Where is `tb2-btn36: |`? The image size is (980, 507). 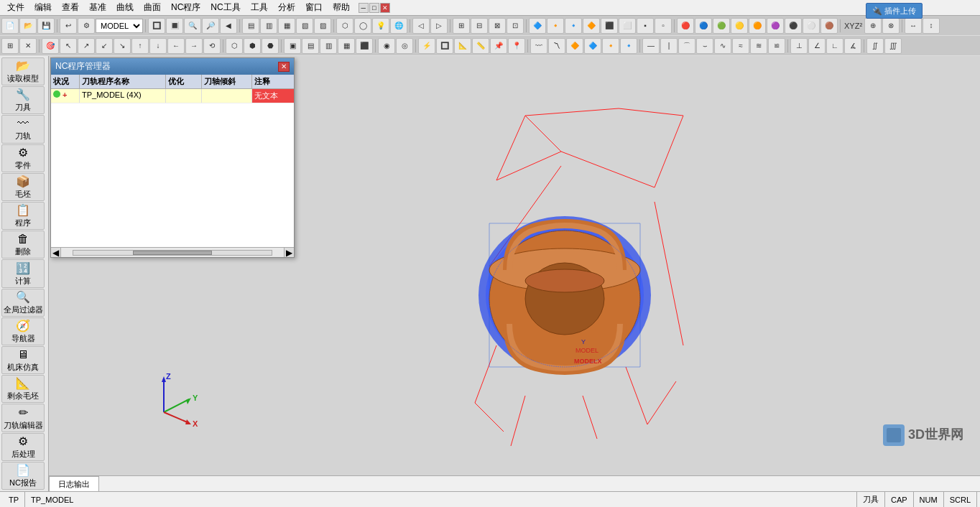 tb2-btn36: | is located at coordinates (669, 46).